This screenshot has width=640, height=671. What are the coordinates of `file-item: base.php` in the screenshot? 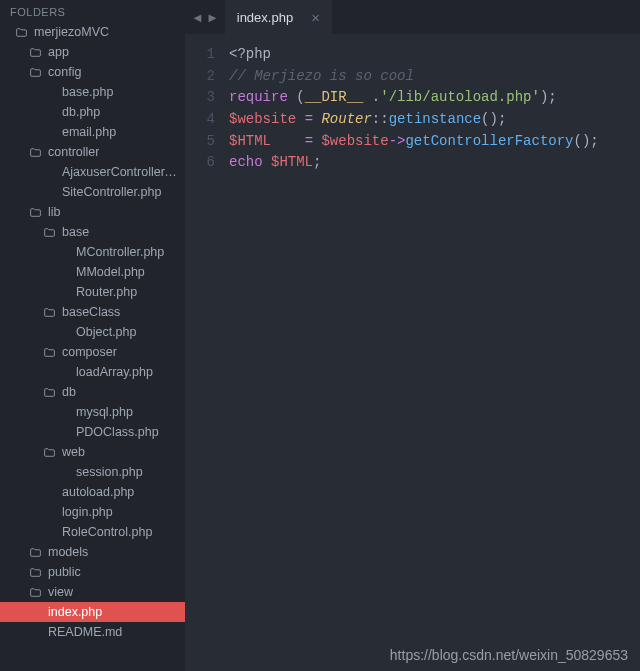 It's located at (92, 92).